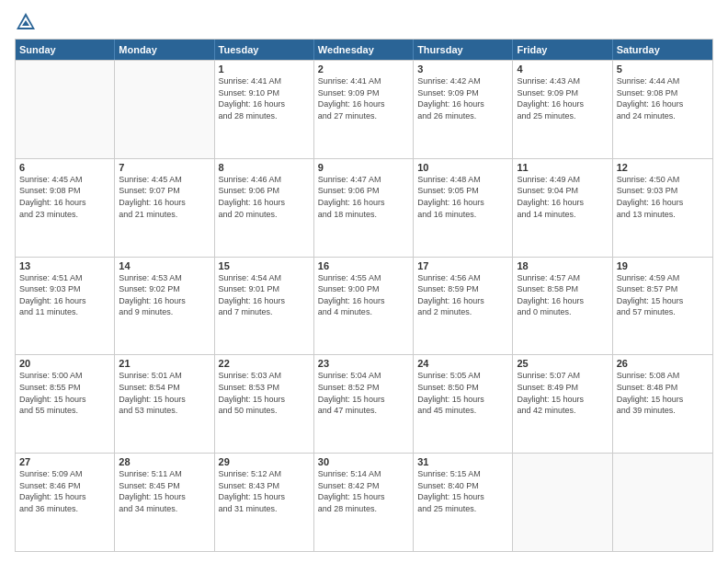  What do you see at coordinates (463, 208) in the screenshot?
I see `calendar-day-10: 10Sunrise: 4:48 AM Sunset: 9:05 PM Dayli…` at bounding box center [463, 208].